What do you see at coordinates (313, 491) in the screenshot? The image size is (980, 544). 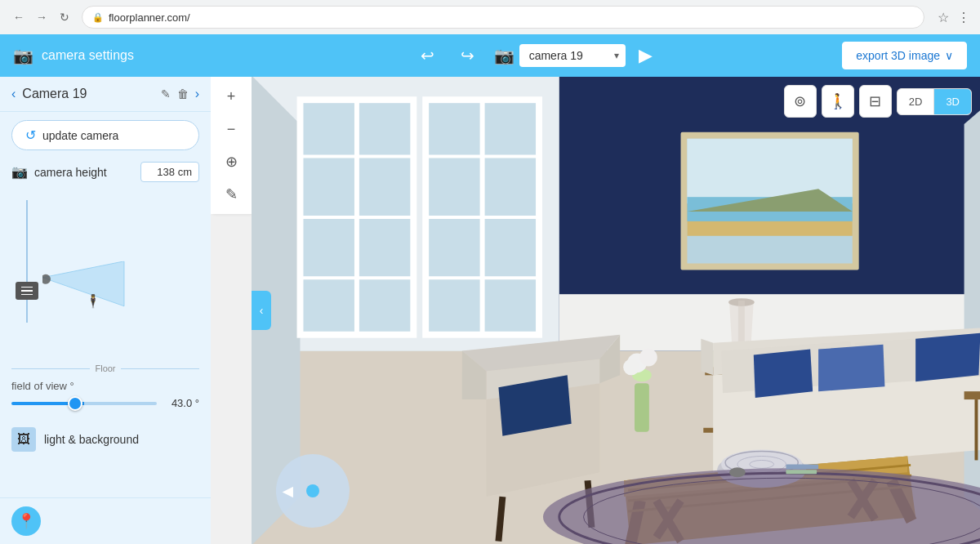 I see `nav-circle-inner: ◀` at bounding box center [313, 491].